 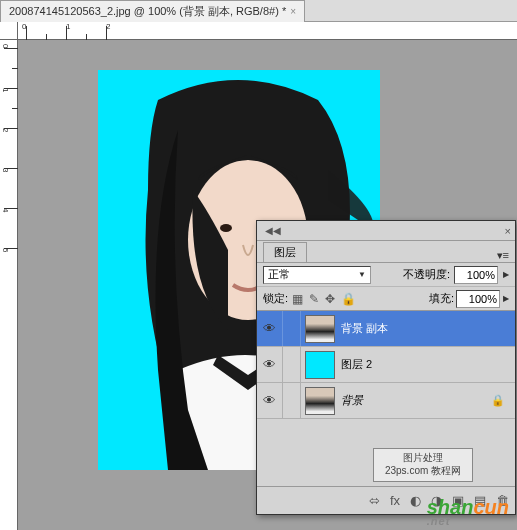 I want to click on panel-close-icon: ×, so click(x=508, y=231).